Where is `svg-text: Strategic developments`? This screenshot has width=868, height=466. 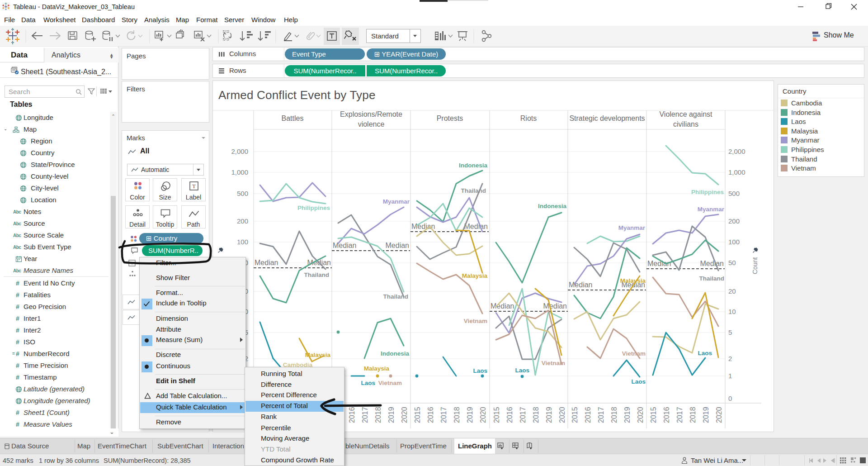 svg-text: Strategic developments is located at coordinates (607, 119).